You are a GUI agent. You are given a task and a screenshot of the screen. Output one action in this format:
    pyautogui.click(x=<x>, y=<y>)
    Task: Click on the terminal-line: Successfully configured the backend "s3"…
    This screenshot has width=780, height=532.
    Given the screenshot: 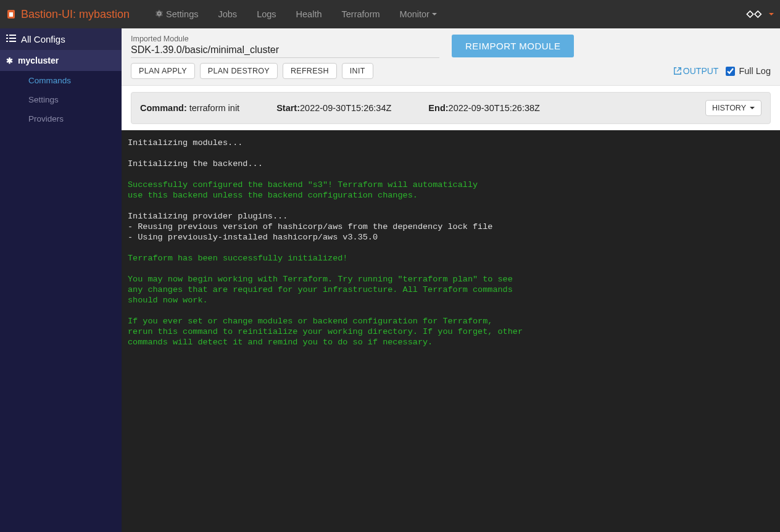 What is the action you would take?
    pyautogui.click(x=302, y=185)
    